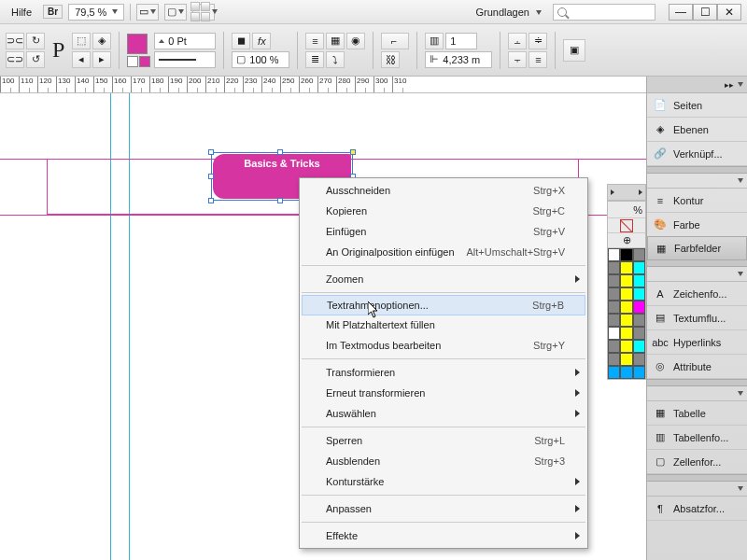  I want to click on stroke-style-field, so click(185, 60).